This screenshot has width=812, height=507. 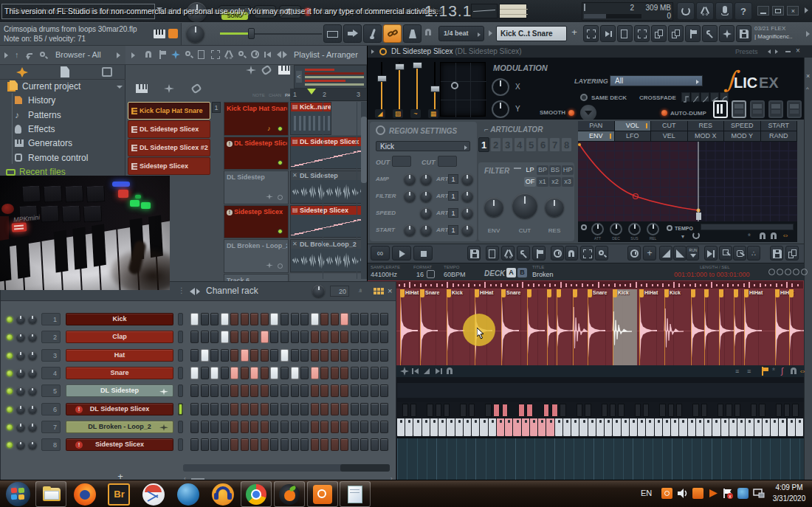 I want to click on env-knob-att, so click(x=598, y=229).